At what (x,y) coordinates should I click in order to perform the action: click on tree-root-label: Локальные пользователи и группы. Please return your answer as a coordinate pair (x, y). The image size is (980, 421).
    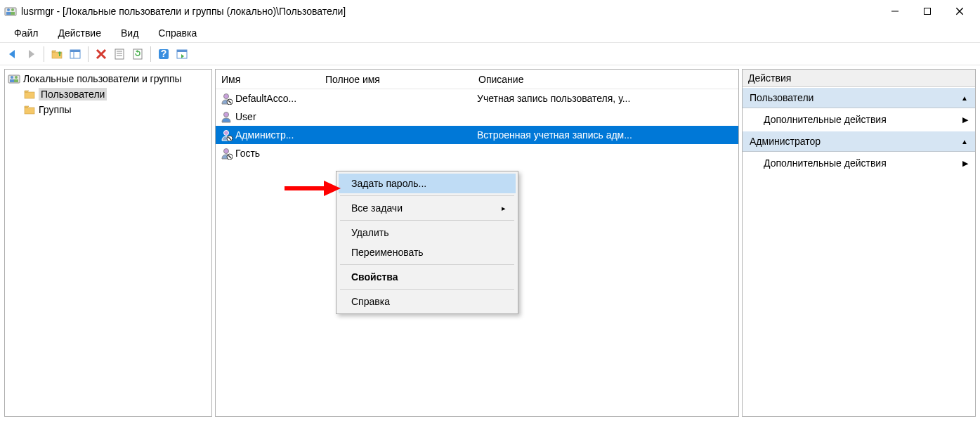
    Looking at the image, I should click on (103, 79).